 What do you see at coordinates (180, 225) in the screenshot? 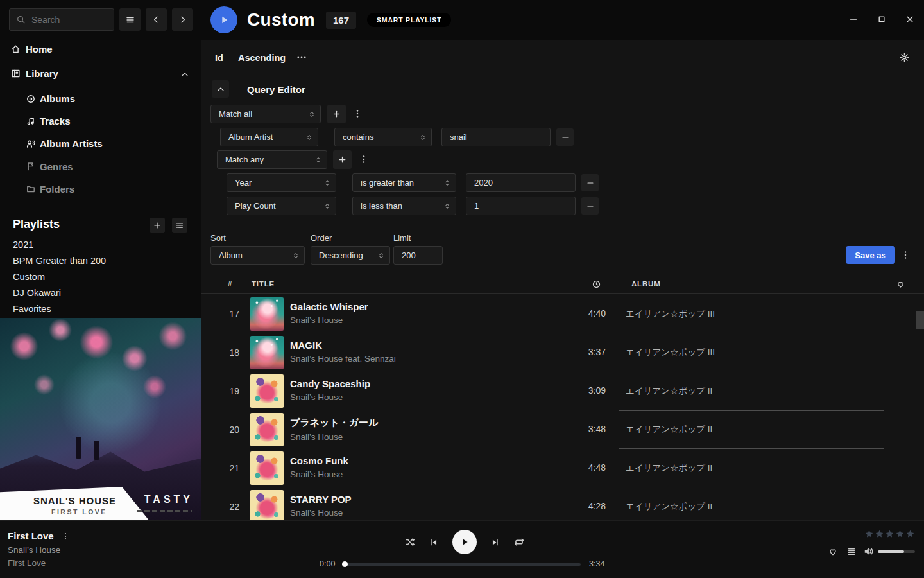
I see `playlist-options-button` at bounding box center [180, 225].